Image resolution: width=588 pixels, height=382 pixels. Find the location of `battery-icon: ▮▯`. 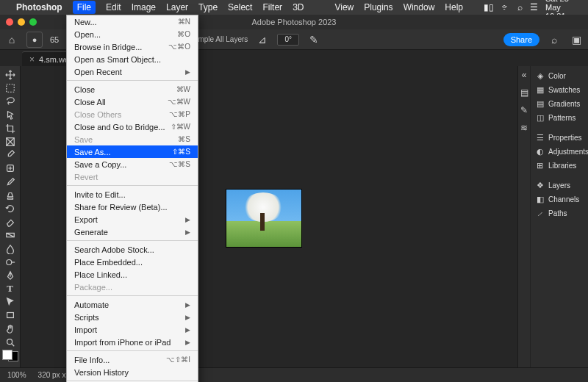

battery-icon: ▮▯ is located at coordinates (489, 7).